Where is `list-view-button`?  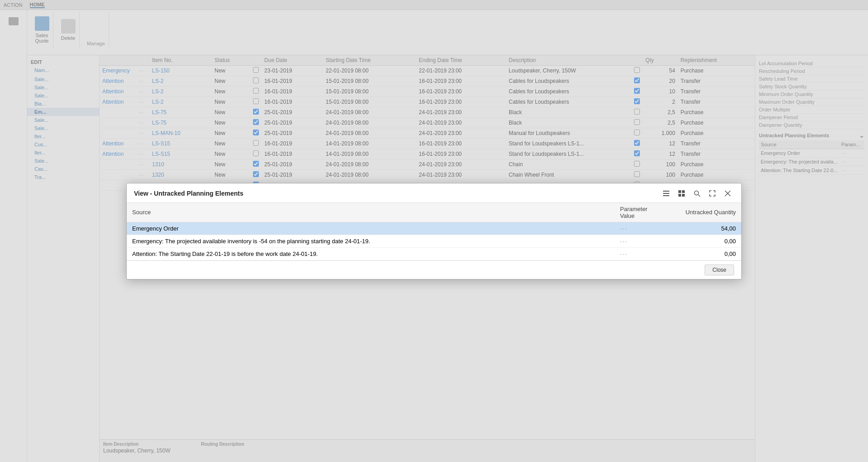 list-view-button is located at coordinates (666, 193).